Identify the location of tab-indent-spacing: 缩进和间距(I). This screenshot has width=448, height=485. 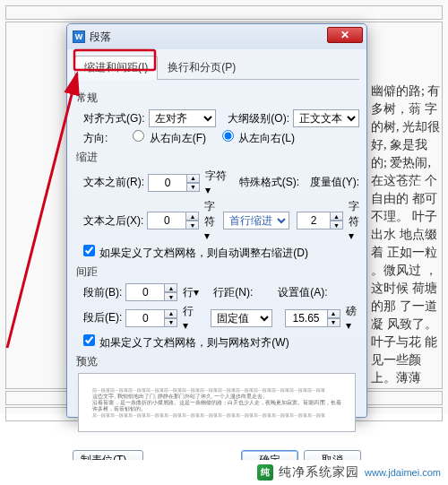
(116, 68).